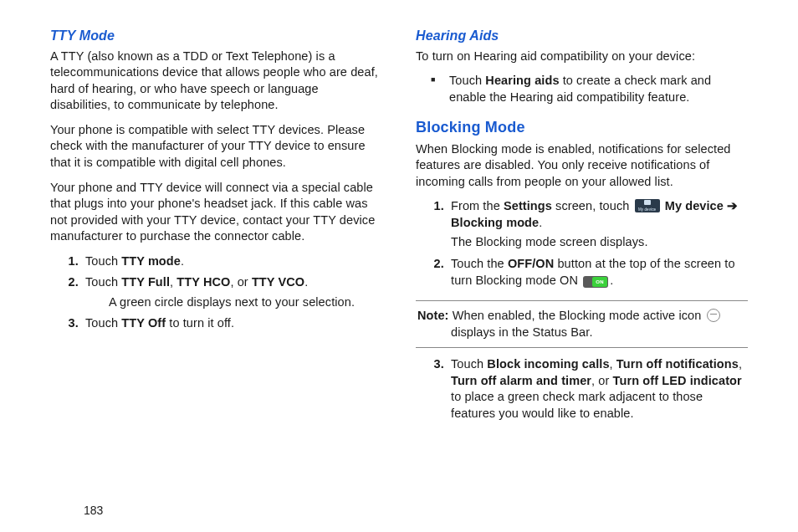 Image resolution: width=798 pixels, height=532 pixels. What do you see at coordinates (599, 89) in the screenshot?
I see `hearing-bullet-1: Touch Hearing aids to create a check mar…` at bounding box center [599, 89].